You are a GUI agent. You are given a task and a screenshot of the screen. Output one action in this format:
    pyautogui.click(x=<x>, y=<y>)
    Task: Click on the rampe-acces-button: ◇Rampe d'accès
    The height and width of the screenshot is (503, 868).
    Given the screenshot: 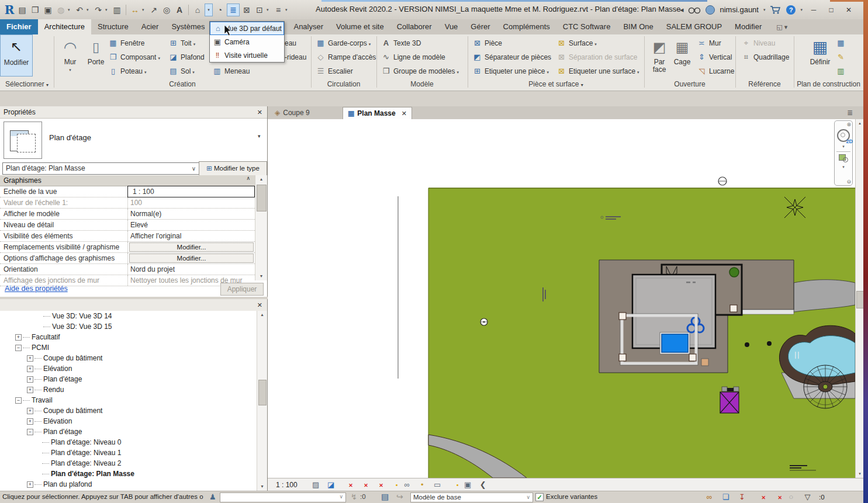 What is the action you would take?
    pyautogui.click(x=346, y=57)
    